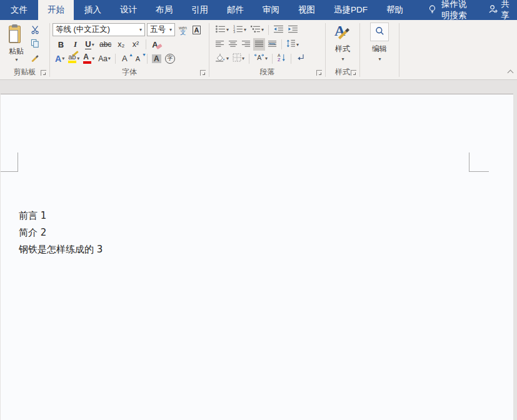 The width and height of the screenshot is (517, 420). I want to click on show-hide-marks-button, so click(300, 59).